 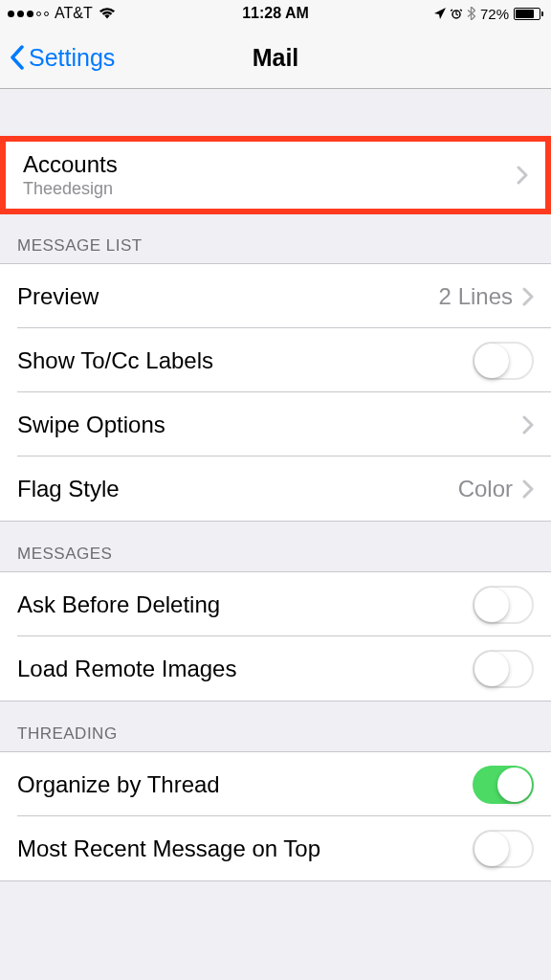 What do you see at coordinates (276, 785) in the screenshot?
I see `organize-by-thread-row: Organize by Thread` at bounding box center [276, 785].